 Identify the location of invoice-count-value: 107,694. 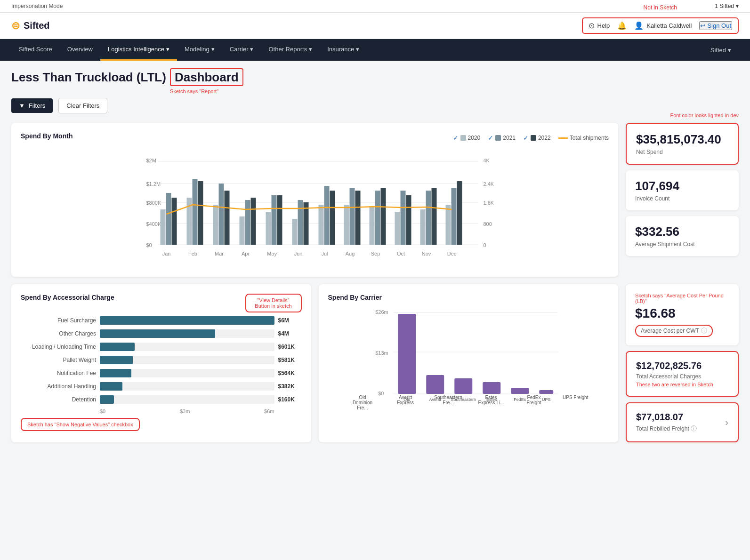
(682, 186).